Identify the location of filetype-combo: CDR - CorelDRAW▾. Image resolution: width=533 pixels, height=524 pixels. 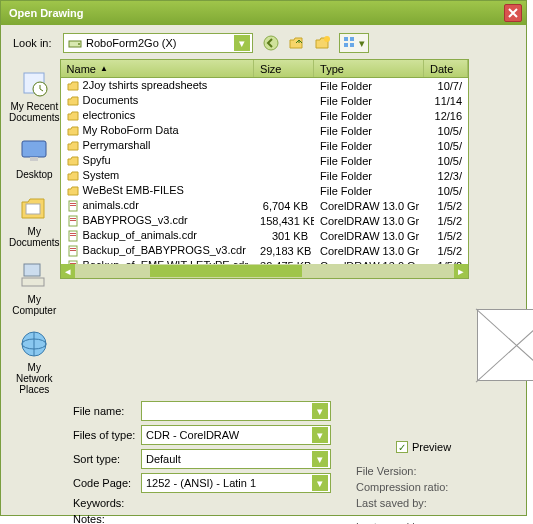
(236, 435).